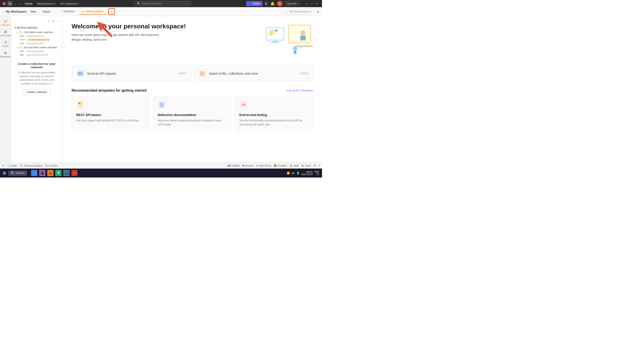  Describe the element at coordinates (58, 28) in the screenshot. I see `more-icon: ⋯` at that location.